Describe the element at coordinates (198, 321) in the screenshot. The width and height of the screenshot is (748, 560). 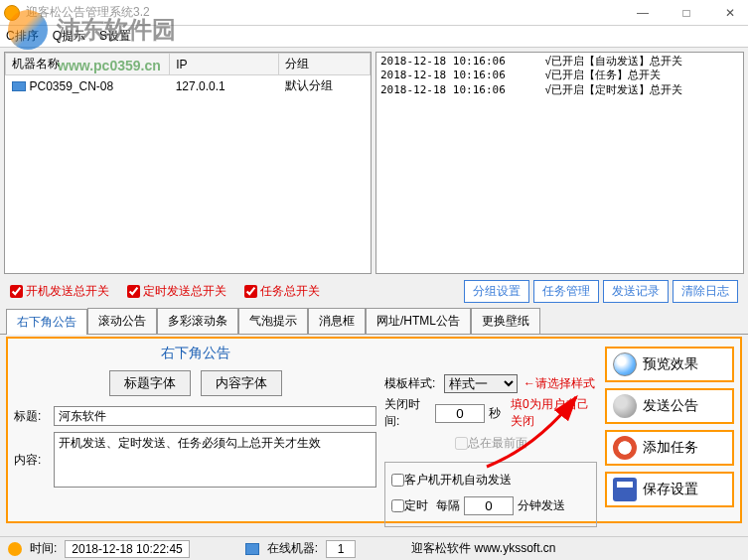
I see `tab-color-scroll: 多彩滚动条` at that location.